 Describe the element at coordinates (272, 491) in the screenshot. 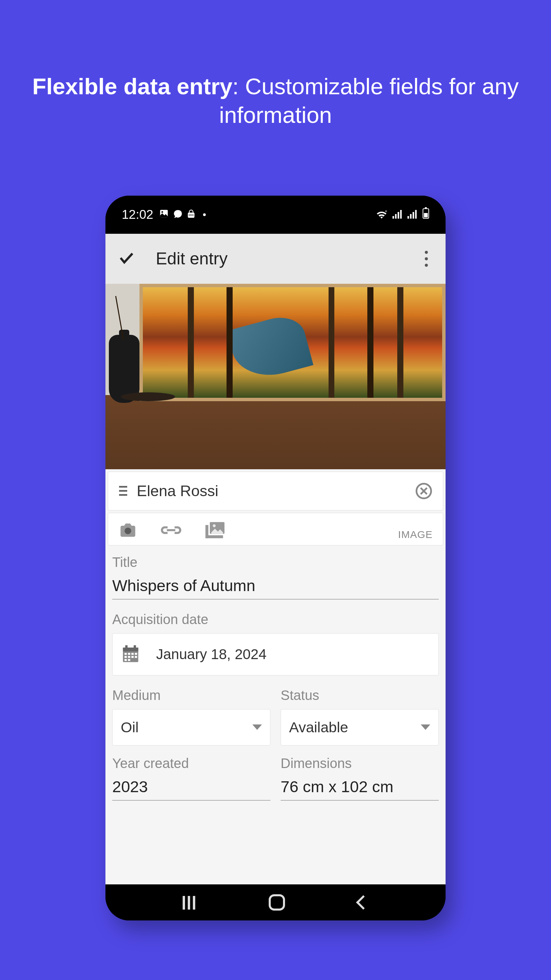

I see `artist-name: Elena Rossi` at that location.